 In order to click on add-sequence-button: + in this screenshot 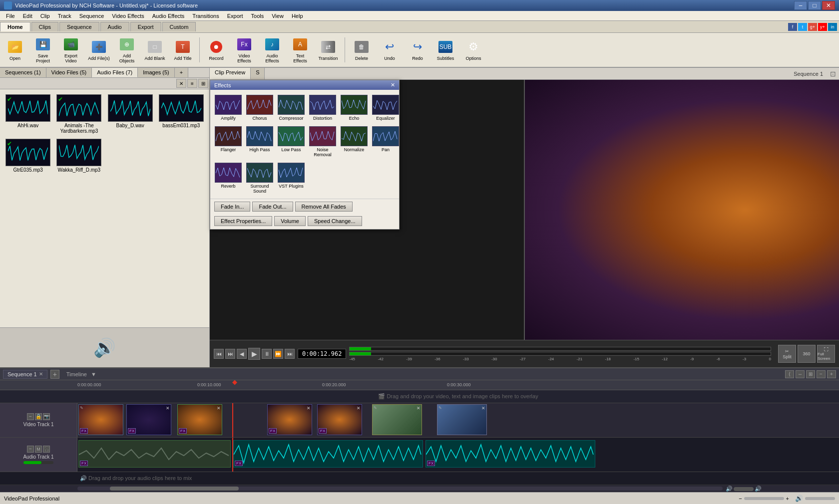, I will do `click(55, 374)`.